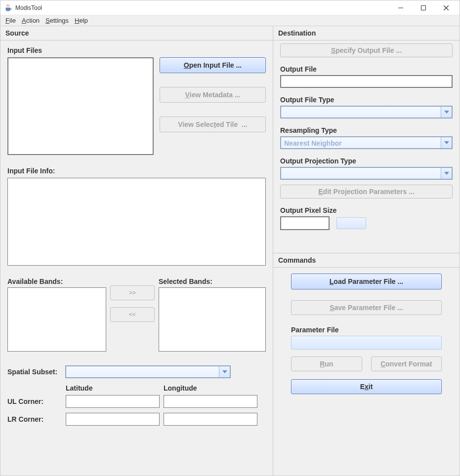 The height and width of the screenshot is (476, 460). I want to click on add-band-button: >>, so click(132, 293).